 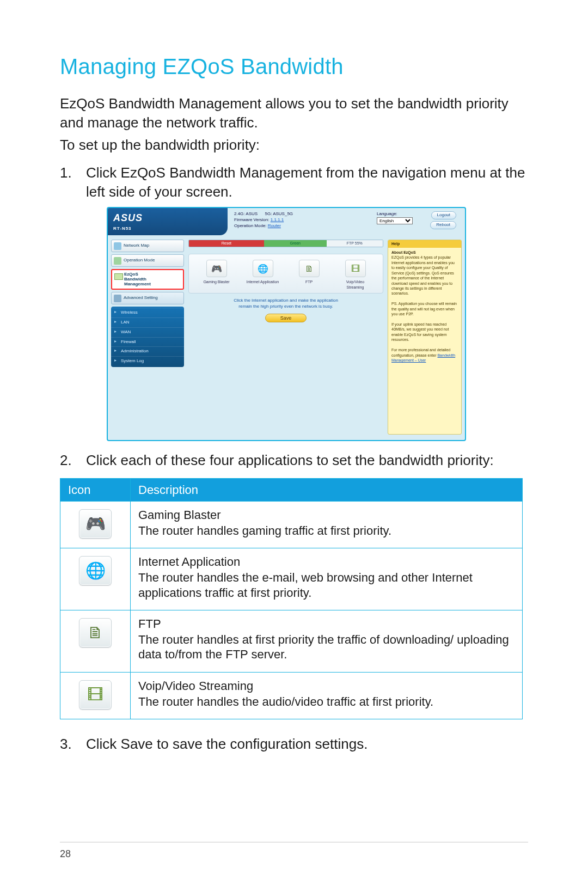 What do you see at coordinates (226, 744) in the screenshot?
I see `step-3-text: Click Save to save the configuration set…` at bounding box center [226, 744].